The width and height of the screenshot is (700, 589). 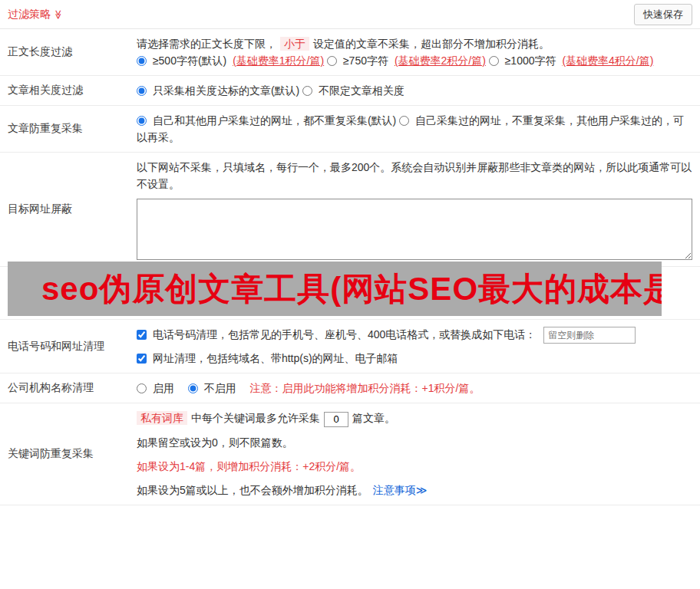 What do you see at coordinates (29, 15) in the screenshot?
I see `page-title-text: 过滤策略` at bounding box center [29, 15].